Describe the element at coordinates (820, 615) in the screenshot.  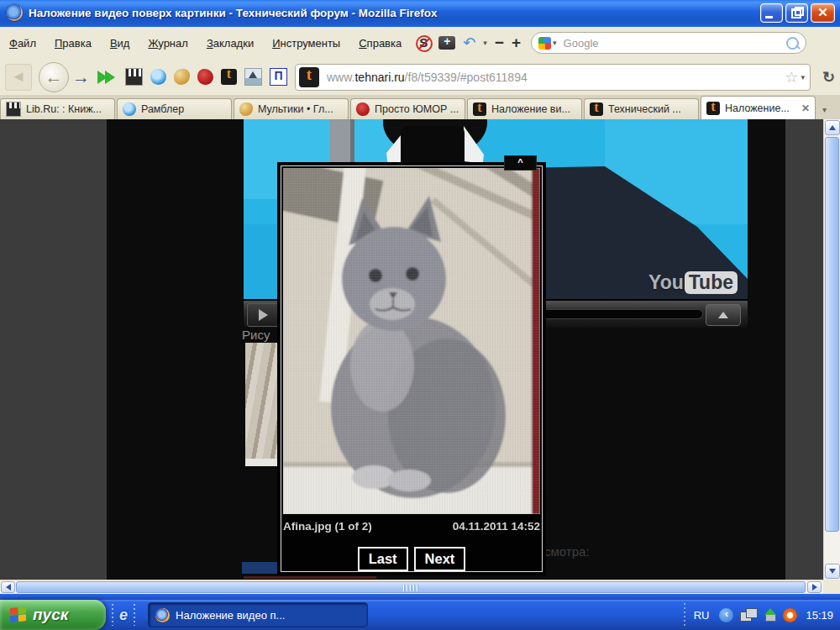
I see `taskbar-clock: 15:19` at that location.